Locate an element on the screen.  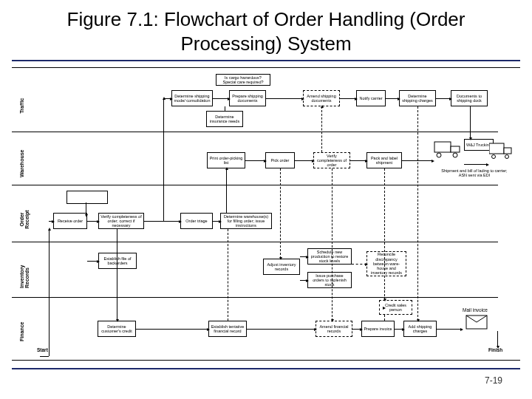
box-issue-po: Issue purchase orders to replenish stock is located at coordinates (330, 280).